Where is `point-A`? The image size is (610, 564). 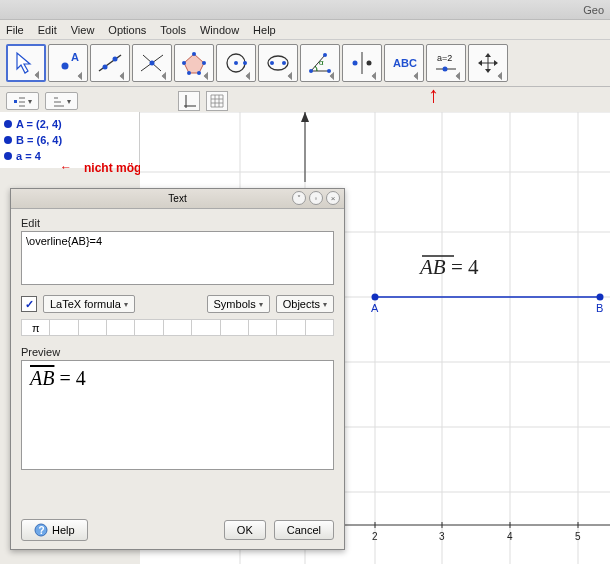 point-A is located at coordinates (376, 298).